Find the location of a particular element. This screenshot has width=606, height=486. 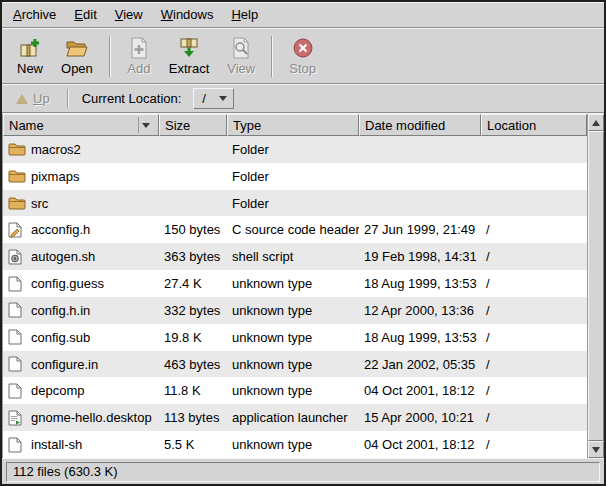

up-arrow-icon is located at coordinates (22, 99).